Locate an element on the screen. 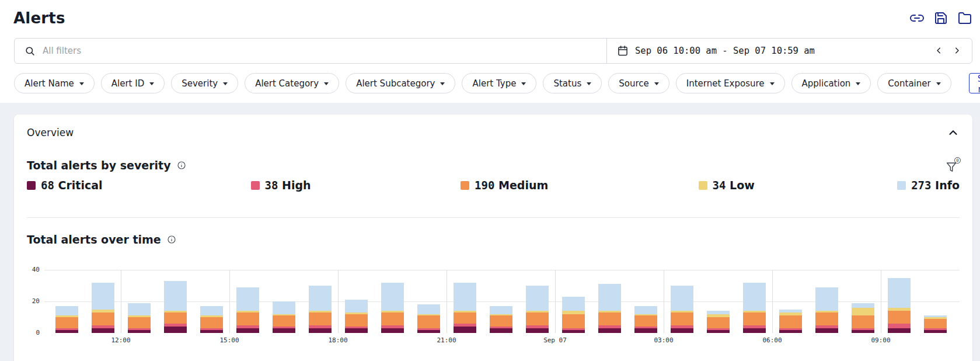 The height and width of the screenshot is (361, 980). filter-chip-alert-id: Alert ID is located at coordinates (133, 83).